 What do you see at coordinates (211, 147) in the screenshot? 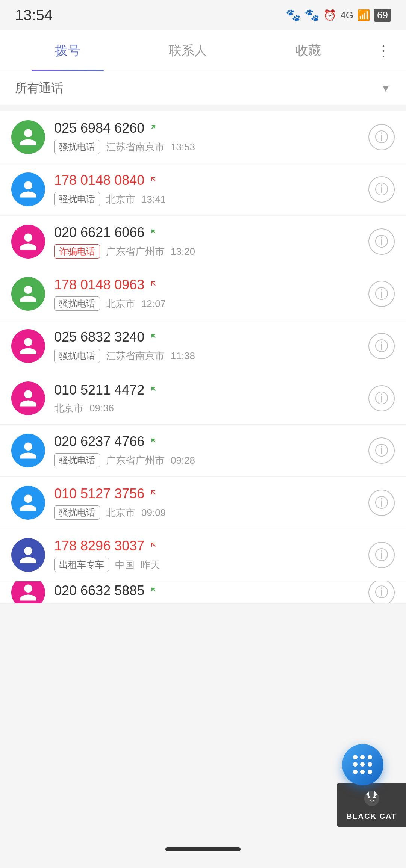
I see `call-meta: 骚扰电话江苏省南京市13:53` at bounding box center [211, 147].